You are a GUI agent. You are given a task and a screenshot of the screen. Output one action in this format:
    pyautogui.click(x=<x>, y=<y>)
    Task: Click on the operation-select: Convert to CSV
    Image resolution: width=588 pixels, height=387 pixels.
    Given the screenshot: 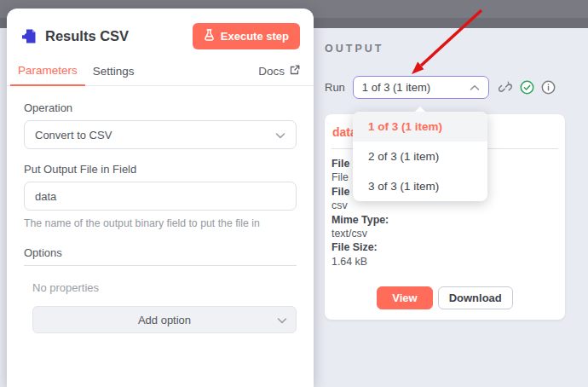 What is the action you would take?
    pyautogui.click(x=160, y=135)
    